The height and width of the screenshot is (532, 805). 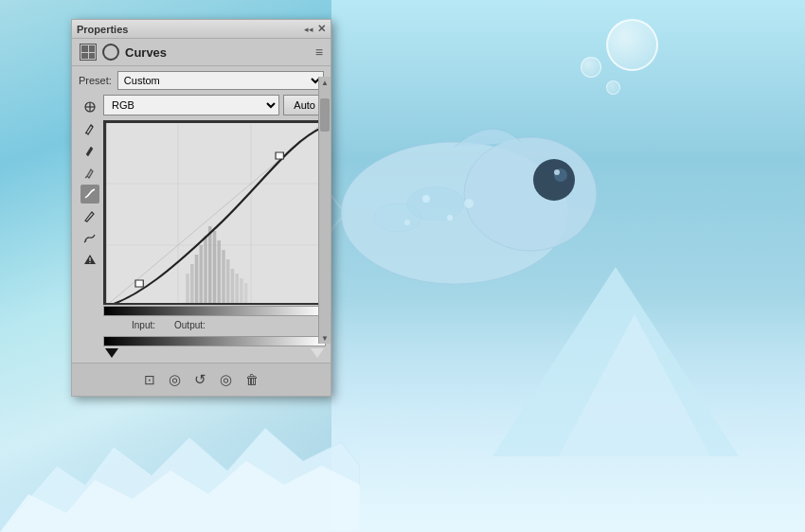 I want to click on delete-icon: 🗑, so click(x=252, y=380).